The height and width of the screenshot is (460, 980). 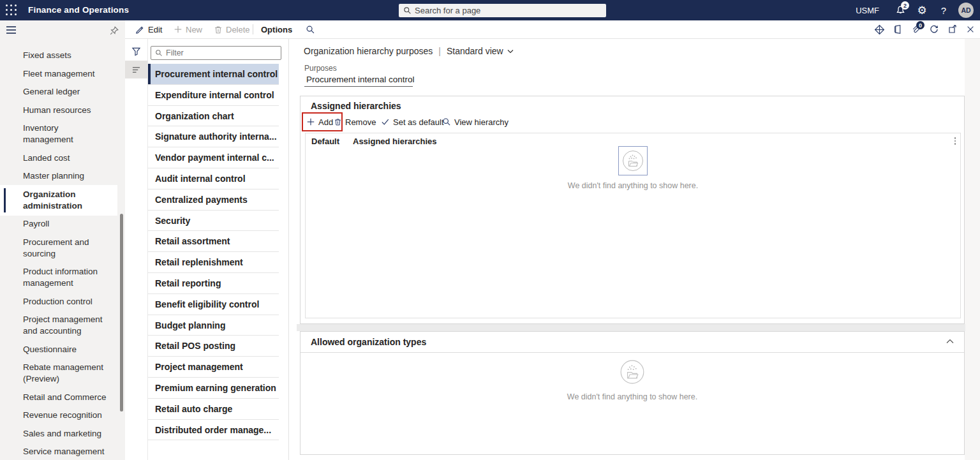 I want to click on open-in-new-window-icon, so click(x=953, y=29).